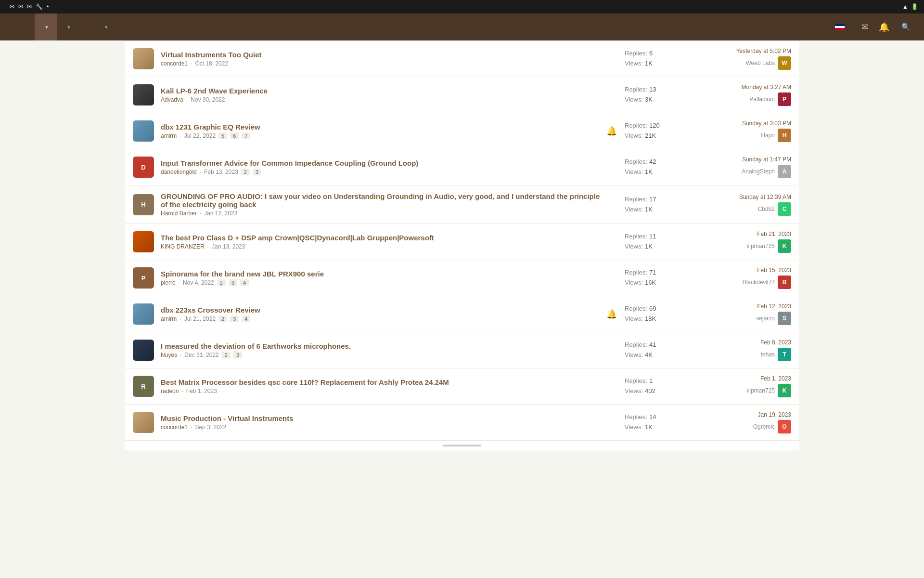  What do you see at coordinates (384, 127) in the screenshot?
I see `thread-title: dbx 1231 Graphic EQ Review` at bounding box center [384, 127].